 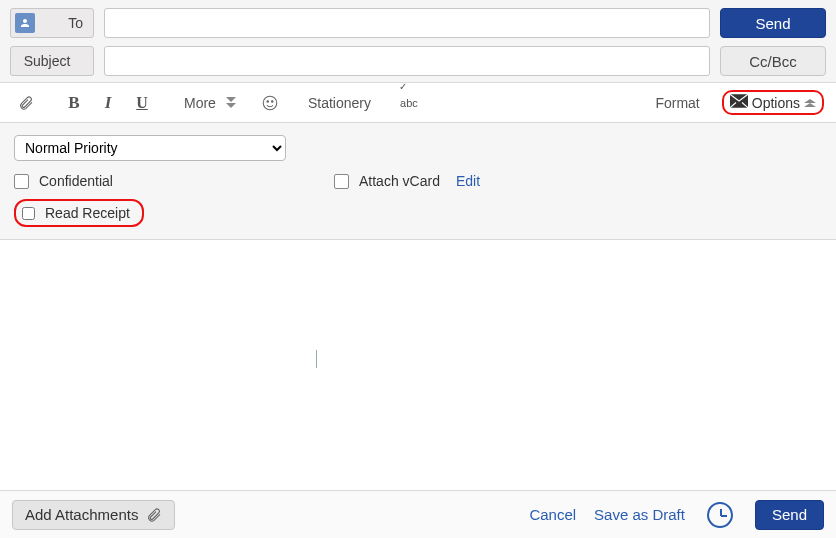 What do you see at coordinates (208, 103) in the screenshot?
I see `more-dropdown: More` at bounding box center [208, 103].